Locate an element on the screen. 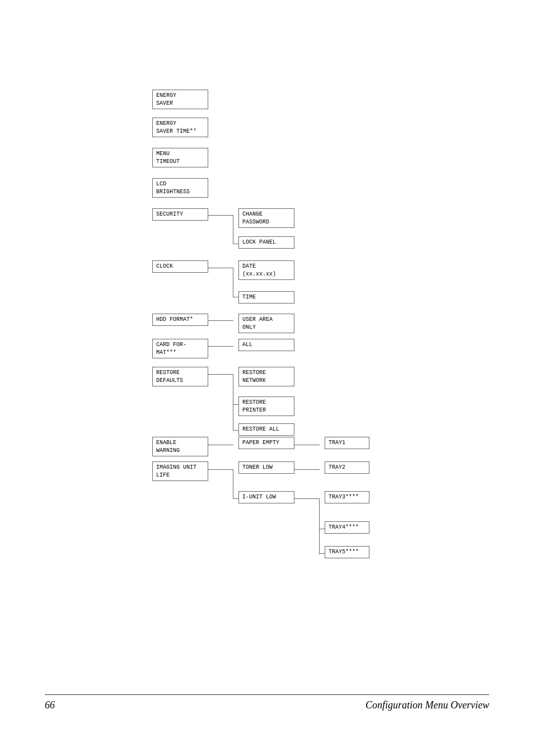 This screenshot has height=756, width=534. restore-printer-box: RESTOREPRINTER is located at coordinates (266, 407).